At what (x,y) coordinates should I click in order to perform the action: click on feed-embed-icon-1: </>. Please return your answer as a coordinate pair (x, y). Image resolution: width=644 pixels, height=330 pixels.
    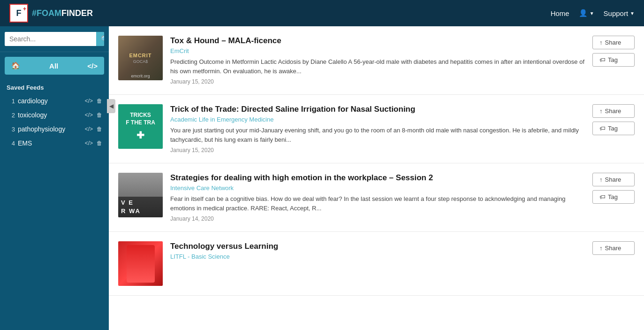
    Looking at the image, I should click on (89, 101).